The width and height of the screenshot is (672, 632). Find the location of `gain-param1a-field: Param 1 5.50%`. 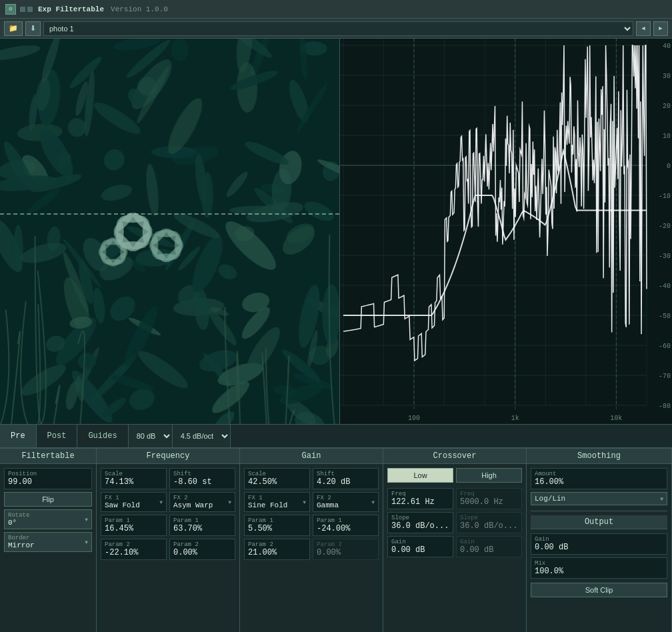

gain-param1a-field: Param 1 5.50% is located at coordinates (277, 525).